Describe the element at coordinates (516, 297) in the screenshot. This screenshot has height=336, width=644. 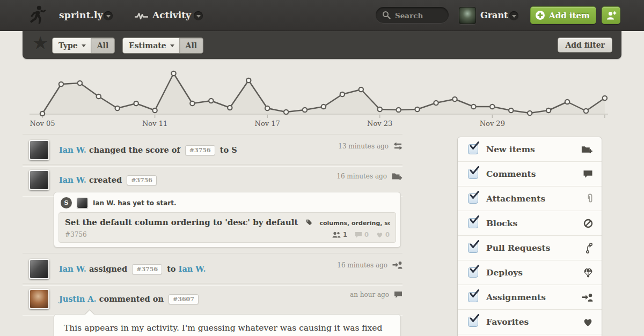
I see `sidebar-item-label: Assignments` at that location.